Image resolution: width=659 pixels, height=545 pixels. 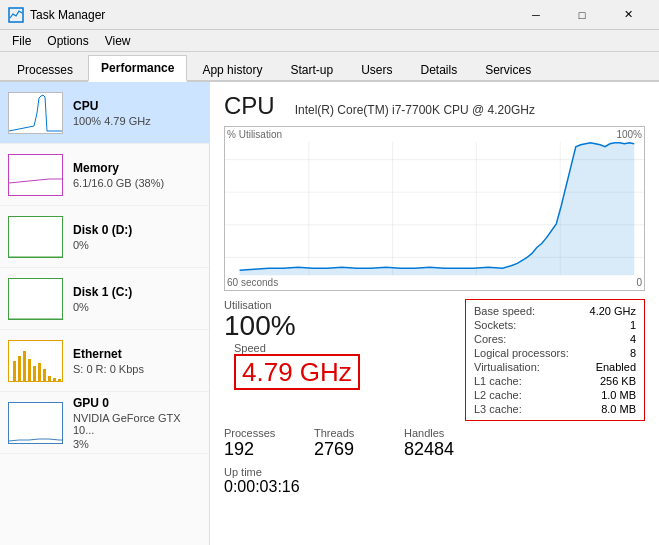 What do you see at coordinates (349, 433) in the screenshot?
I see `threads-label: Threads` at bounding box center [349, 433].